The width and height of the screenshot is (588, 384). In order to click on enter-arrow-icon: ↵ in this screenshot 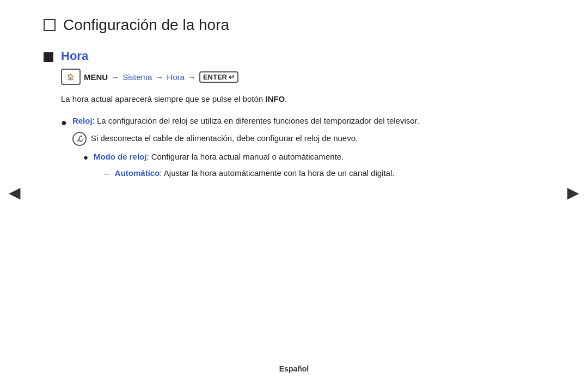, I will do `click(232, 77)`.